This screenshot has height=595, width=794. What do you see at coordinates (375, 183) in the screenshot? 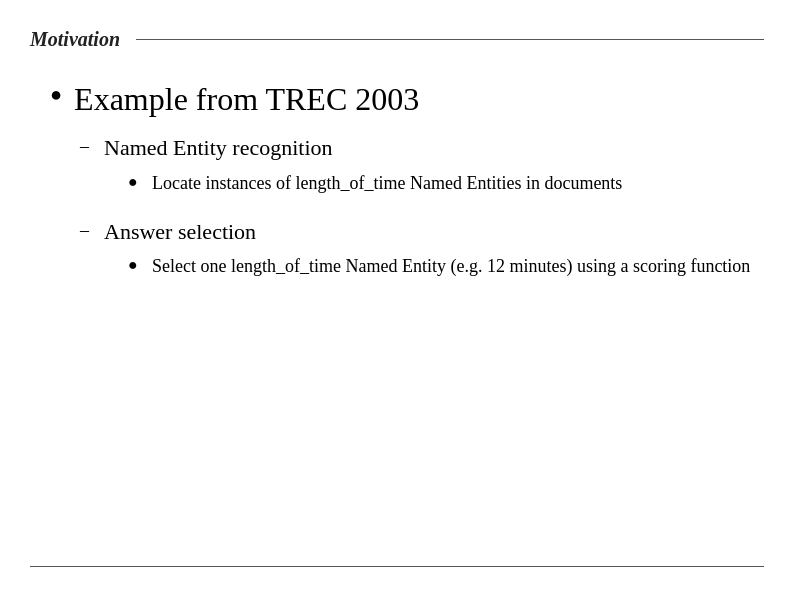
I see `sub-bullet-0-0: ● Locate instances of length_of_time Nam…` at bounding box center [375, 183].